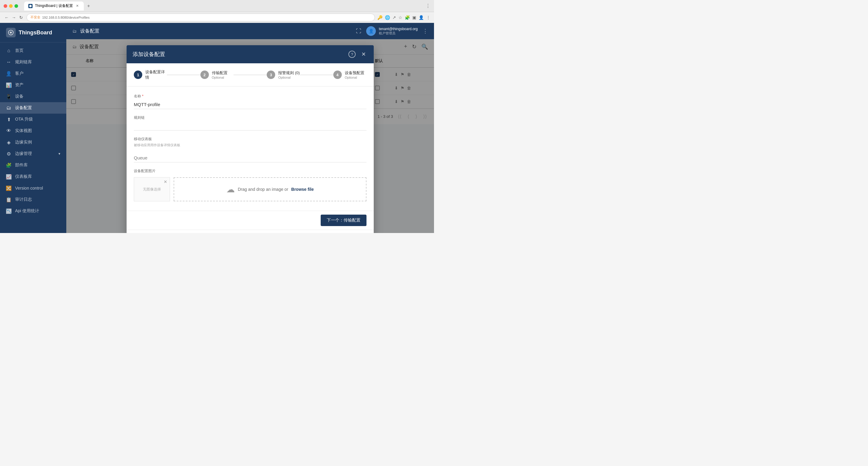 Image resolution: width=868 pixels, height=466 pixels. Describe the element at coordinates (428, 6) in the screenshot. I see `browser-nav-buttons: ⋮` at that location.